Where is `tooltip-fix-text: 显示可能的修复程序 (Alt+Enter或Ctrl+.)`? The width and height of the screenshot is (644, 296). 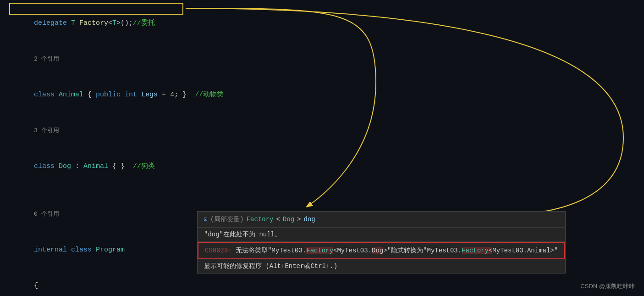 tooltip-fix-text: 显示可能的修复程序 (Alt+Enter或Ctrl+.) is located at coordinates (270, 266).